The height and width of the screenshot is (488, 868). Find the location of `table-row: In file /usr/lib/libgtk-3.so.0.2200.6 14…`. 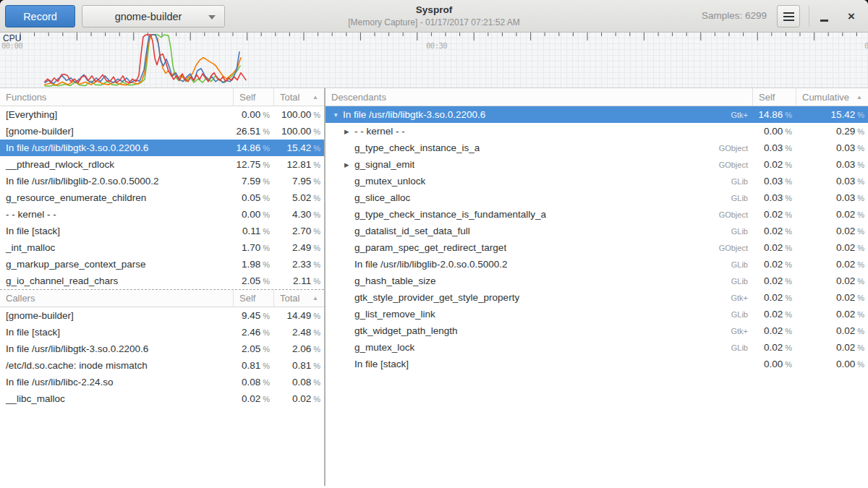

table-row: In file /usr/lib/libgtk-3.so.0.2200.6 14… is located at coordinates (162, 147).